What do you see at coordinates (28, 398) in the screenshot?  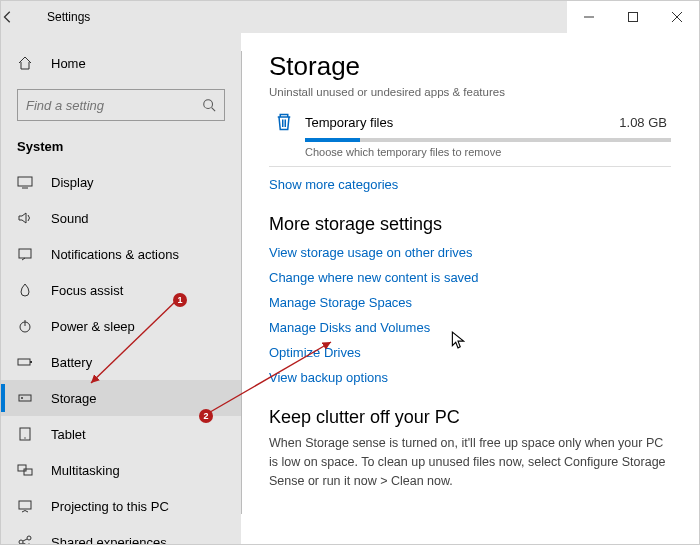 I see `storage-icon` at bounding box center [28, 398].